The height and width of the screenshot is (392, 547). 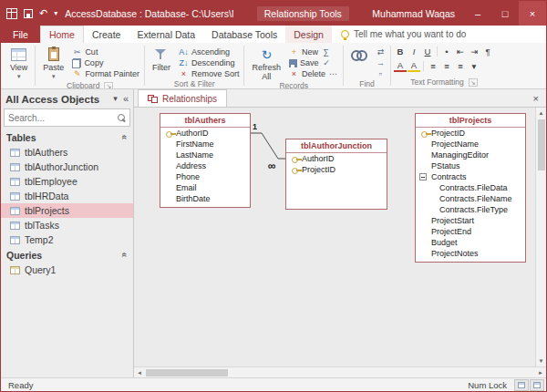 What do you see at coordinates (122, 119) in the screenshot?
I see `search-icon` at bounding box center [122, 119].